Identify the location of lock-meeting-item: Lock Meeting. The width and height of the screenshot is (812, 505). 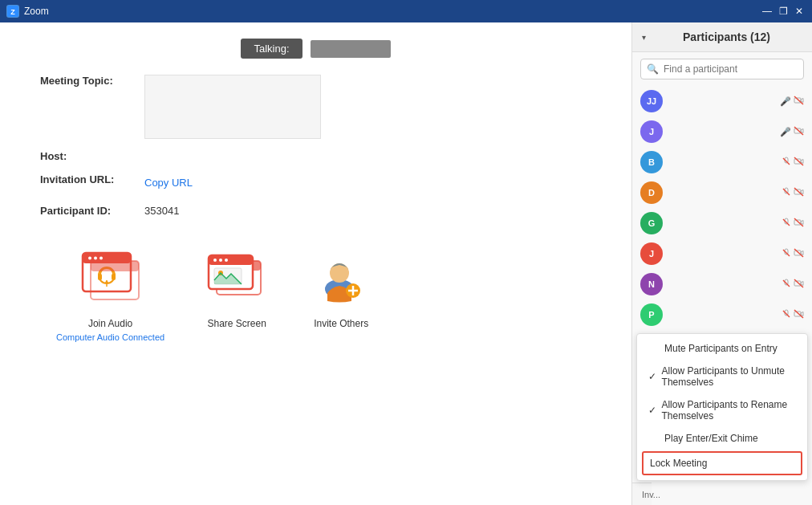
(722, 463).